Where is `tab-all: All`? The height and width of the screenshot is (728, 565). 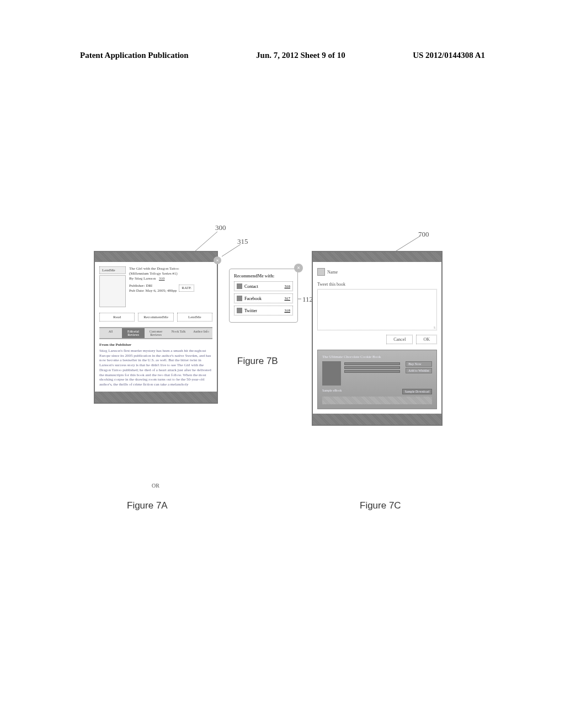
tab-all: All is located at coordinates (110, 333).